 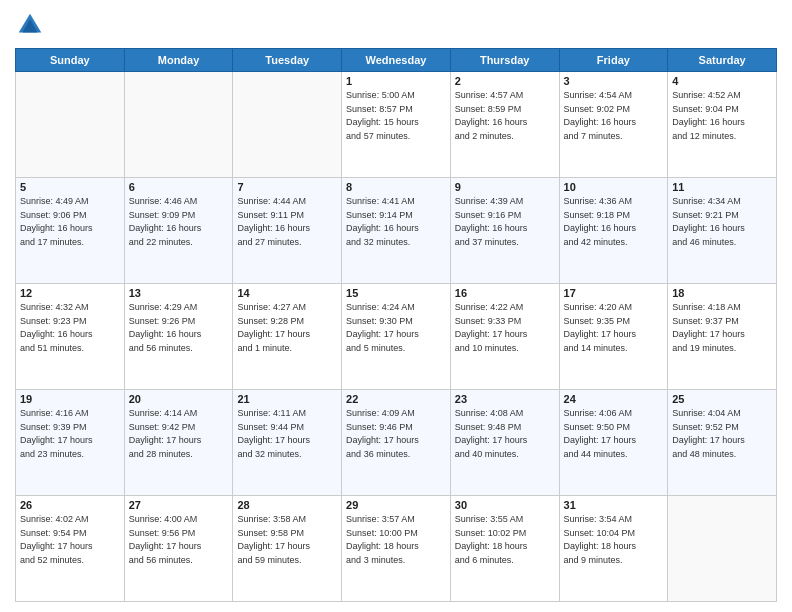 What do you see at coordinates (614, 505) in the screenshot?
I see `day-number: 31` at bounding box center [614, 505].